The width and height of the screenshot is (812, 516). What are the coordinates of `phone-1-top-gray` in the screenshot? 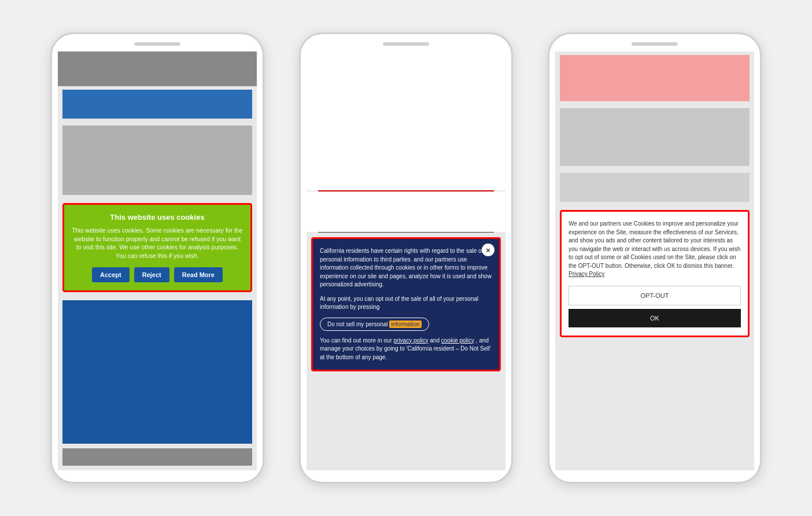 It's located at (157, 69).